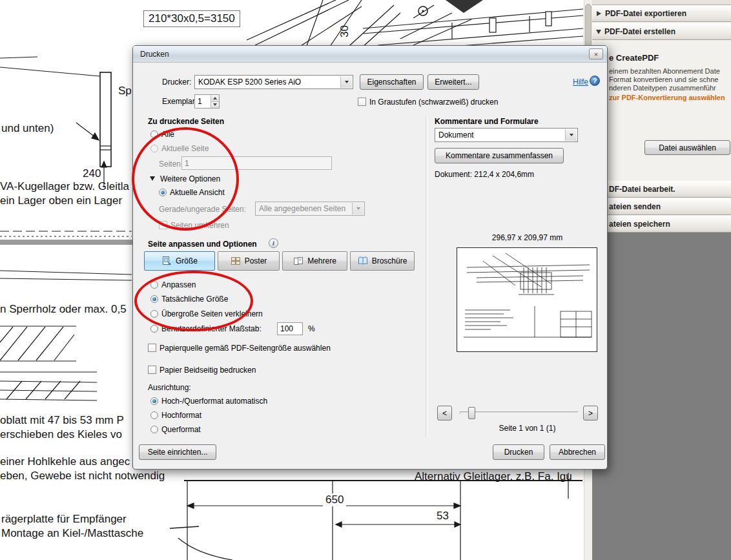  I want to click on panel-create-pdf: PDF-Datei erstellen, so click(661, 32).